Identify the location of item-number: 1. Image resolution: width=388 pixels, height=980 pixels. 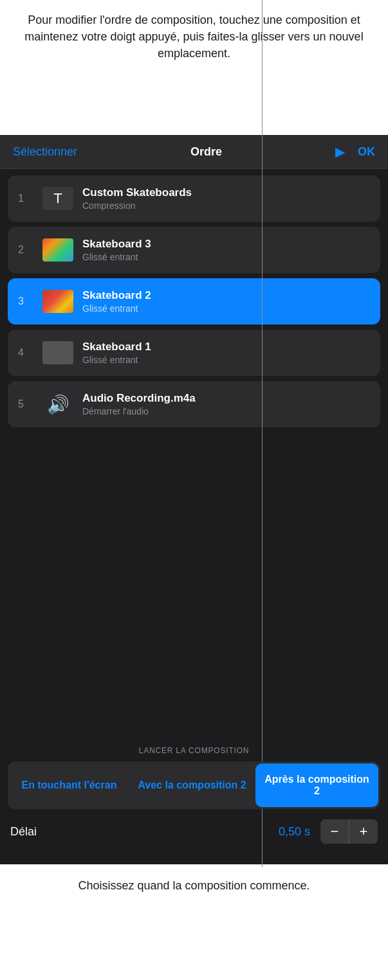
(26, 199).